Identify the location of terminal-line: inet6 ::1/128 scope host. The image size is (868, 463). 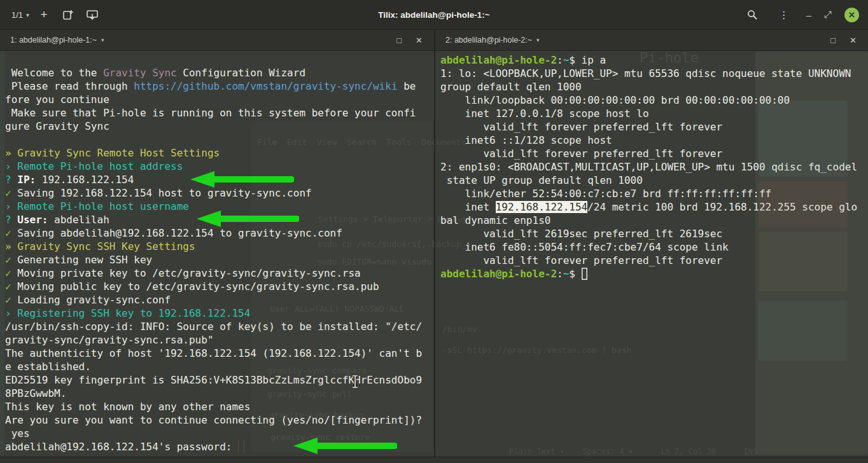
(654, 140).